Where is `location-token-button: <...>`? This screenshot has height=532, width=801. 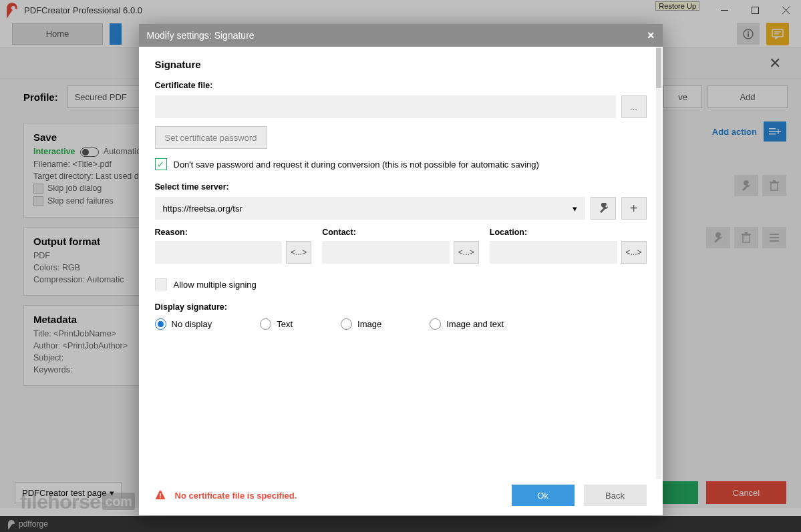 location-token-button: <...> is located at coordinates (634, 252).